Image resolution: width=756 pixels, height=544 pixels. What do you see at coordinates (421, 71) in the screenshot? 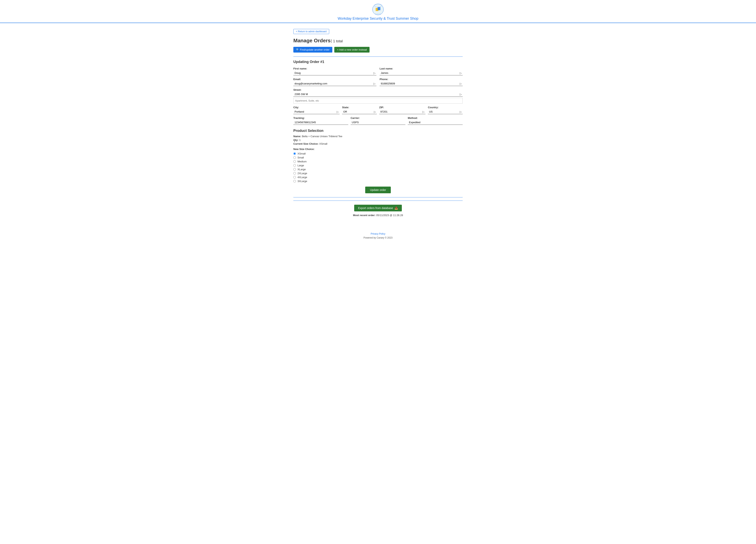
I see `last-name-group: Last name: ▷` at bounding box center [421, 71].